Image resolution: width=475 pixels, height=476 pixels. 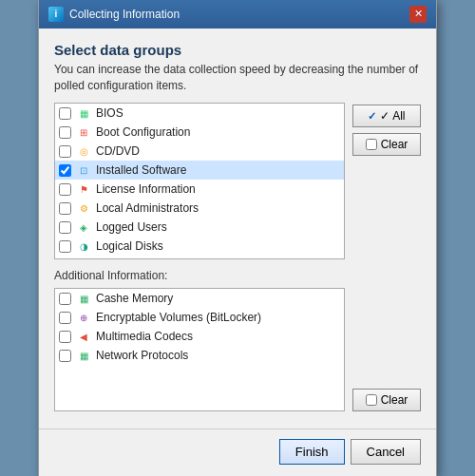 What do you see at coordinates (65, 228) in the screenshot?
I see `users-checkbox` at bounding box center [65, 228].